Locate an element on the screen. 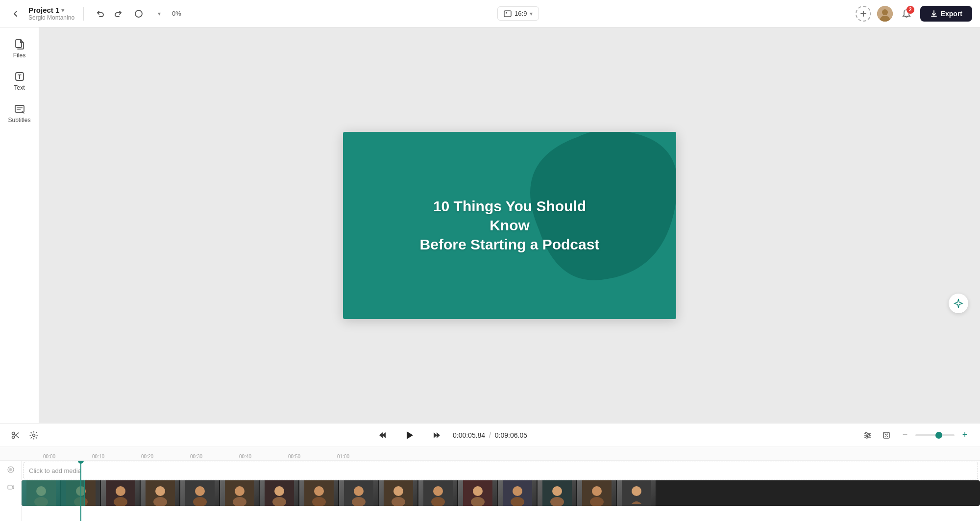 The height and width of the screenshot is (521, 980). svg-text: T is located at coordinates (20, 77).